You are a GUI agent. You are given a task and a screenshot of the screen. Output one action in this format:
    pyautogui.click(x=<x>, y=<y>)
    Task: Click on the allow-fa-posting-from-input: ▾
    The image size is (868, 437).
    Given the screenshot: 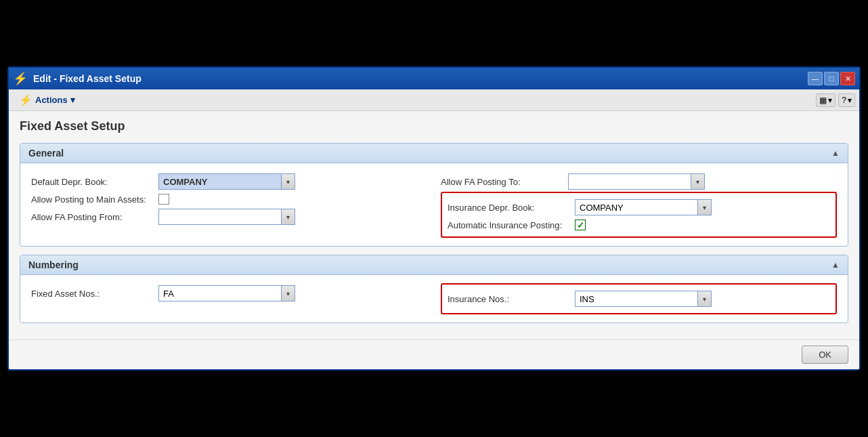 What is the action you would take?
    pyautogui.click(x=227, y=217)
    